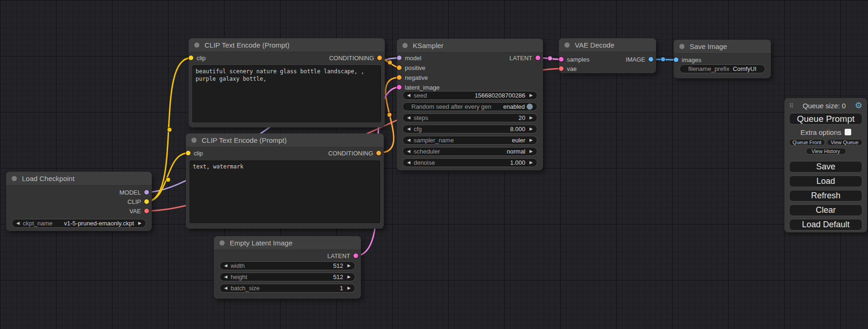 Image resolution: width=868 pixels, height=329 pixels. I want to click on widget-batch-size: ◀ batch_size 1 ▶, so click(288, 288).